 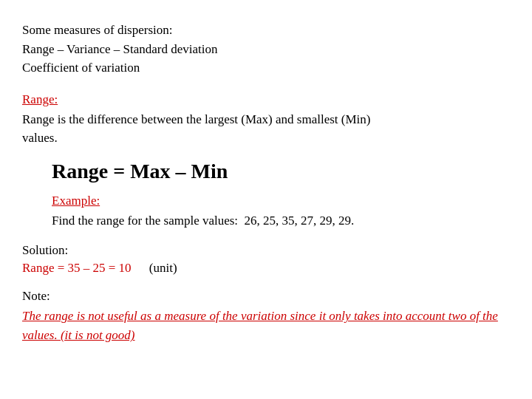 I want to click on note-label: Note:, so click(x=266, y=296).